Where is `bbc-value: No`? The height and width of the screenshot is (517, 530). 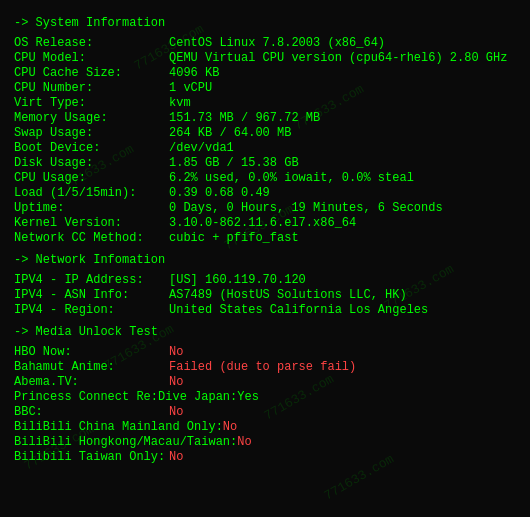
bbc-value: No is located at coordinates (176, 412).